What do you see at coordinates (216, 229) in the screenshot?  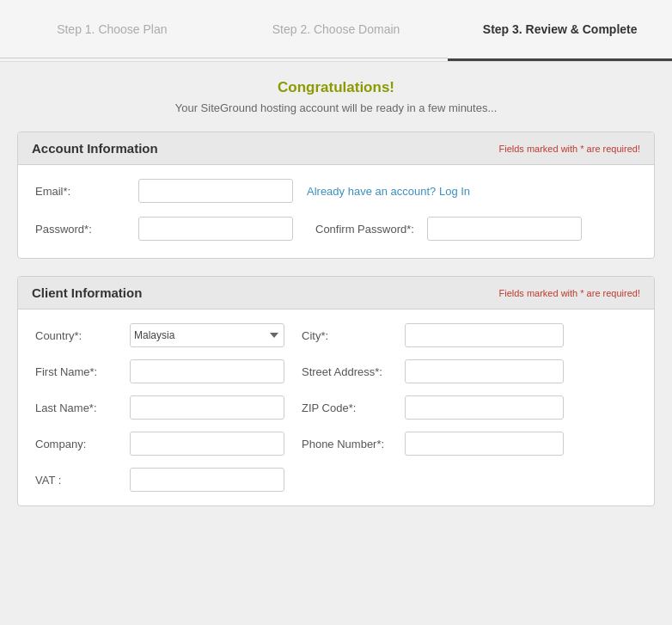 I see `password-input` at bounding box center [216, 229].